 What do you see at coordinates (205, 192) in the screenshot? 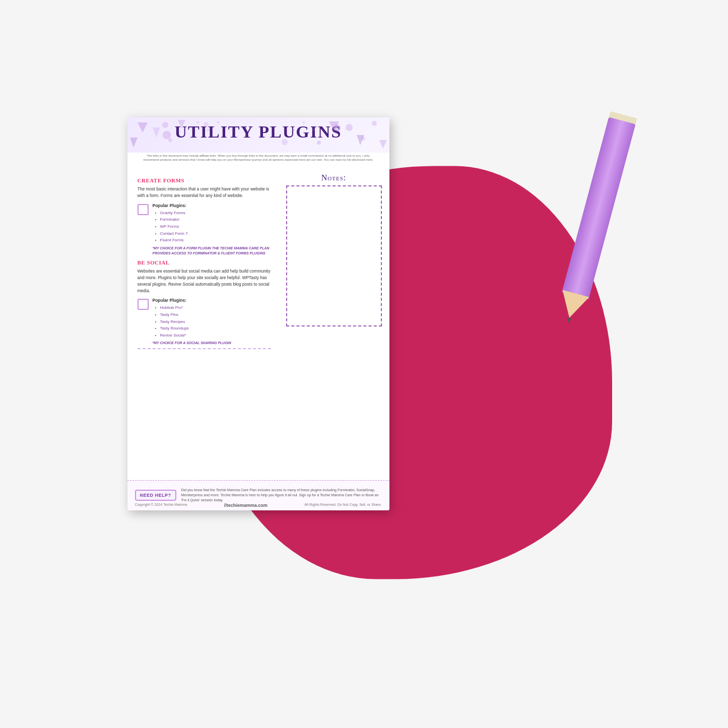
I see `create-forms-desc: The most basic interaction that a user m…` at bounding box center [205, 192].